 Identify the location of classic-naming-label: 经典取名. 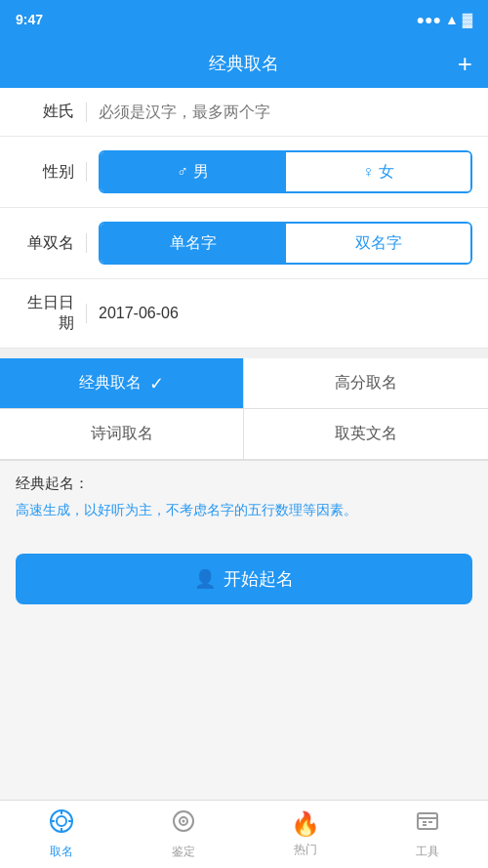
(110, 383).